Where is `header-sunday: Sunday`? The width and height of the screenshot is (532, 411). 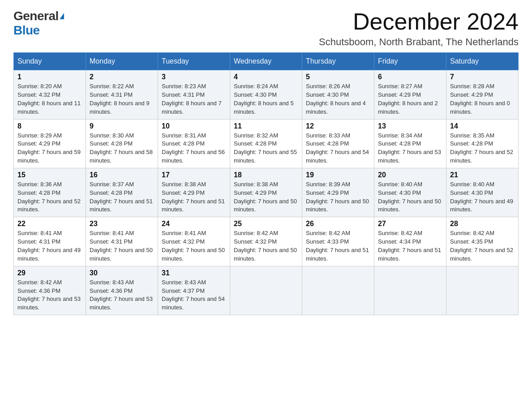
header-sunday: Sunday is located at coordinates (50, 62).